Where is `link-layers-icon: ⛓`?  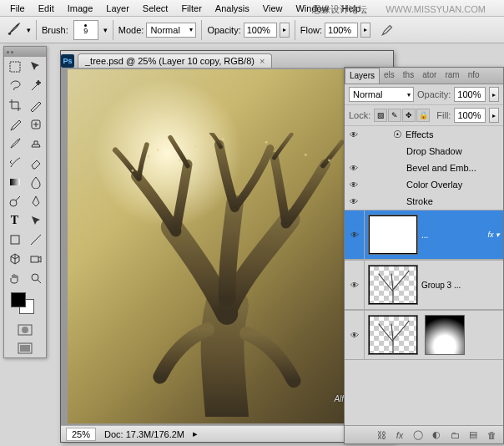
link-layers-icon: ⛓ is located at coordinates (381, 435).